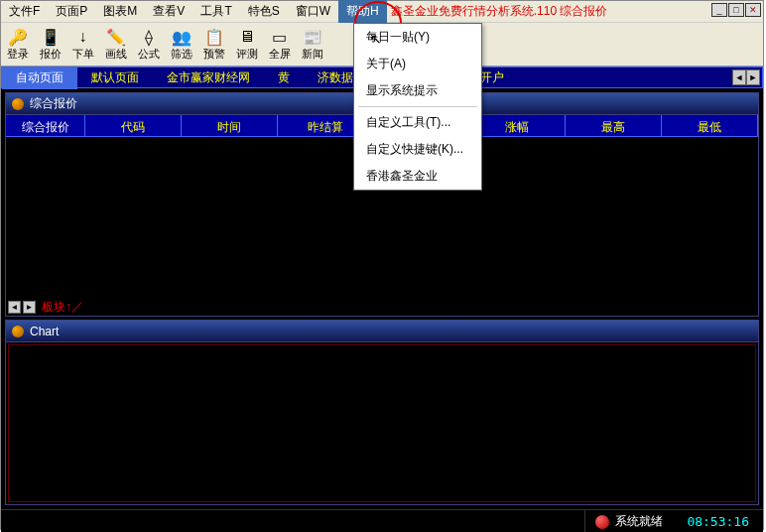 This screenshot has width=766, height=532. Describe the element at coordinates (246, 44) in the screenshot. I see `tool-评测: 🖥评测` at that location.